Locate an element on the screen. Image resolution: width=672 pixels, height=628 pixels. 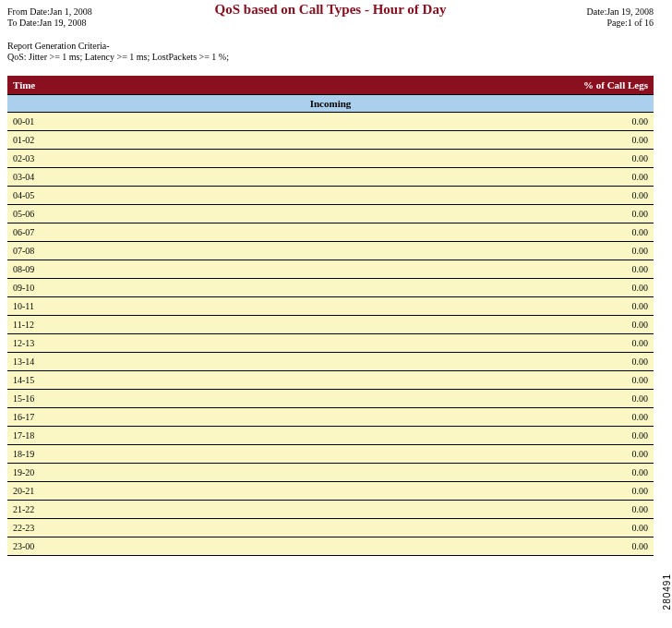
column-header-pct: % of Call Legs is located at coordinates (430, 85).